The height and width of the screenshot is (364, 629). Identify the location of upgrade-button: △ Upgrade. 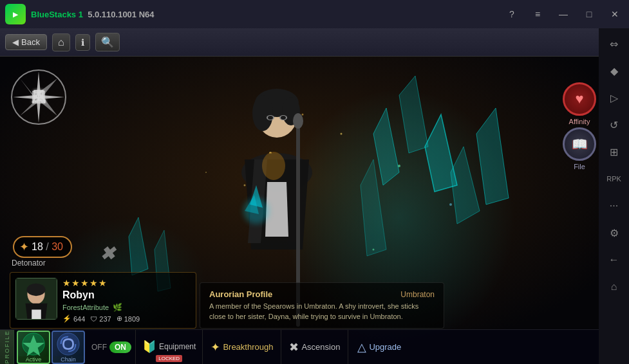
(379, 347).